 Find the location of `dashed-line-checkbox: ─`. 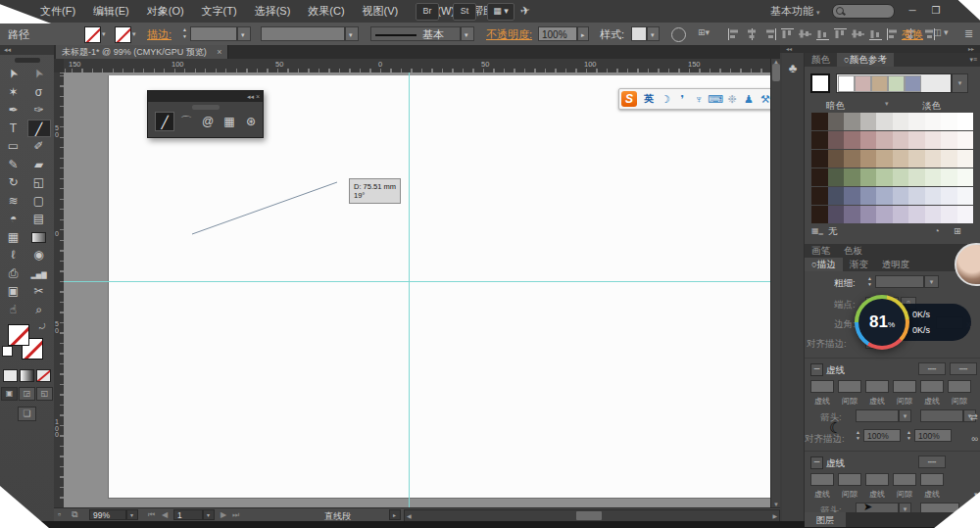

dashed-line-checkbox: ─ is located at coordinates (817, 370).